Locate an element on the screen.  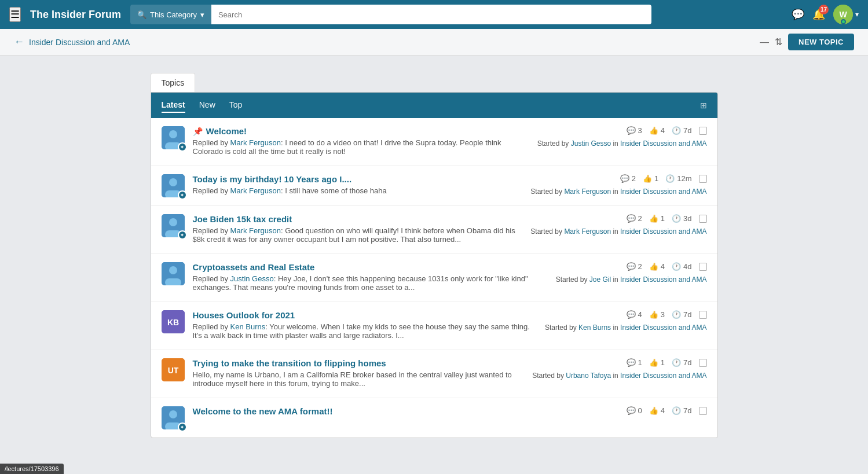
topic-meta: 💬 4 👍 3 🕐 7d Started by Ken Burns in Ins… is located at coordinates (626, 322).